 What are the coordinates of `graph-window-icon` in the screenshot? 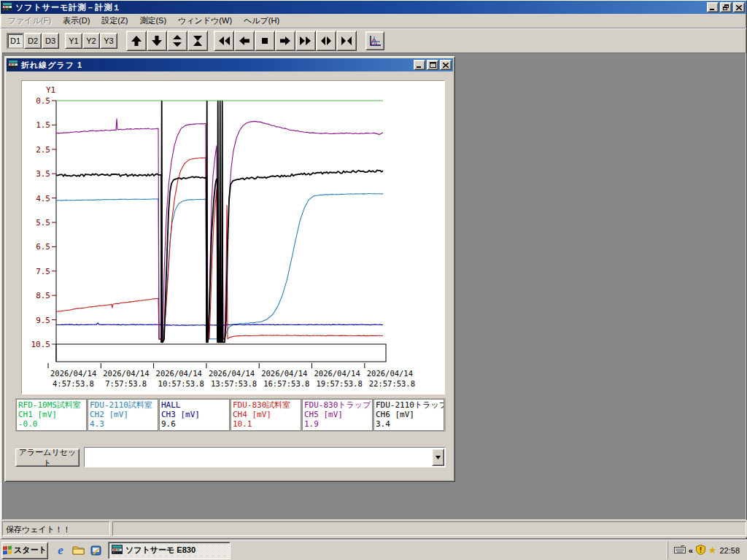 It's located at (13, 65).